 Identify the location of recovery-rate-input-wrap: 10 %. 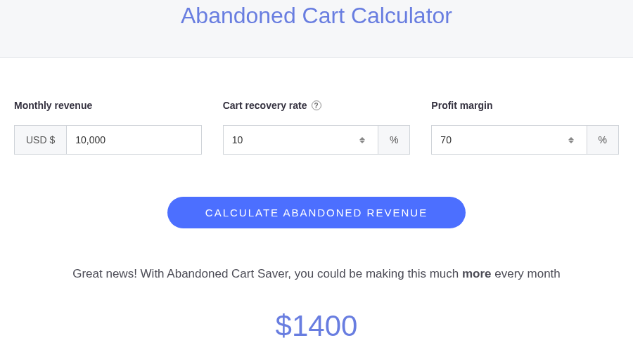
(316, 140).